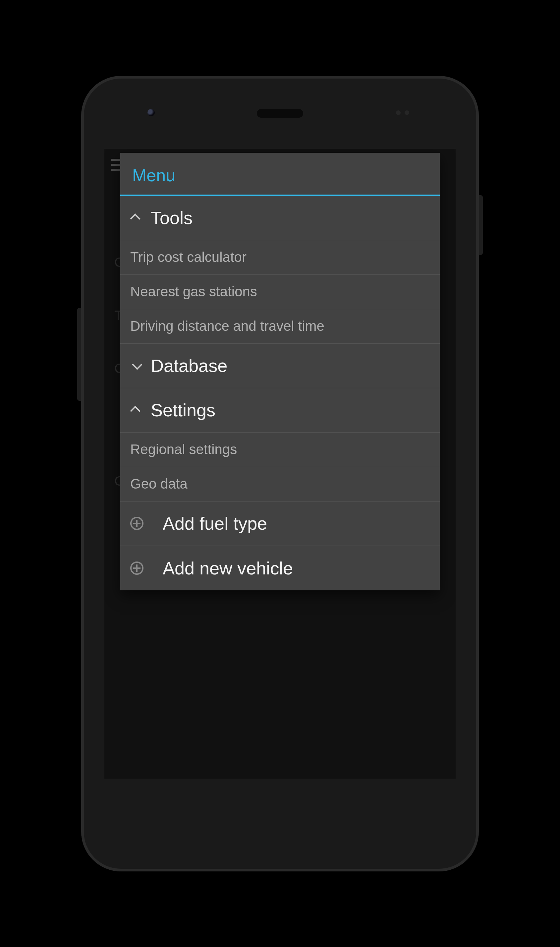 Image resolution: width=560 pixels, height=947 pixels. Describe the element at coordinates (280, 174) in the screenshot. I see `menu-header: Menu` at that location.